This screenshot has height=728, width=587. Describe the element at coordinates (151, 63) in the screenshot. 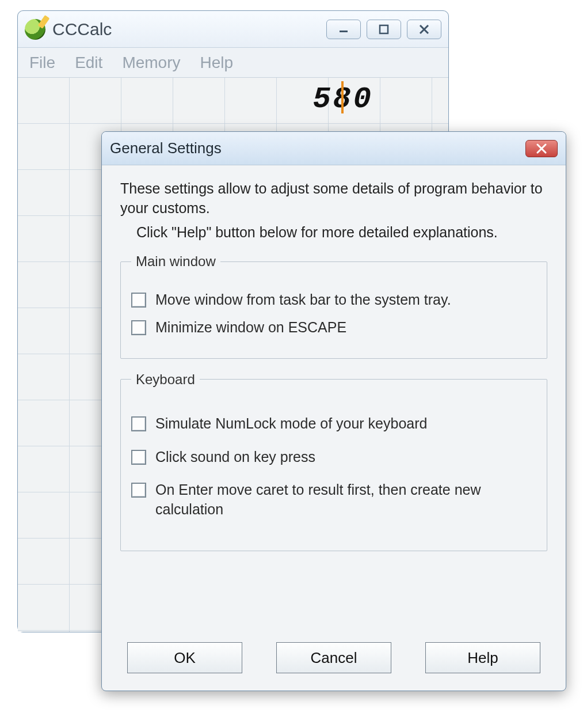

I see `menu-memory: Memory` at that location.